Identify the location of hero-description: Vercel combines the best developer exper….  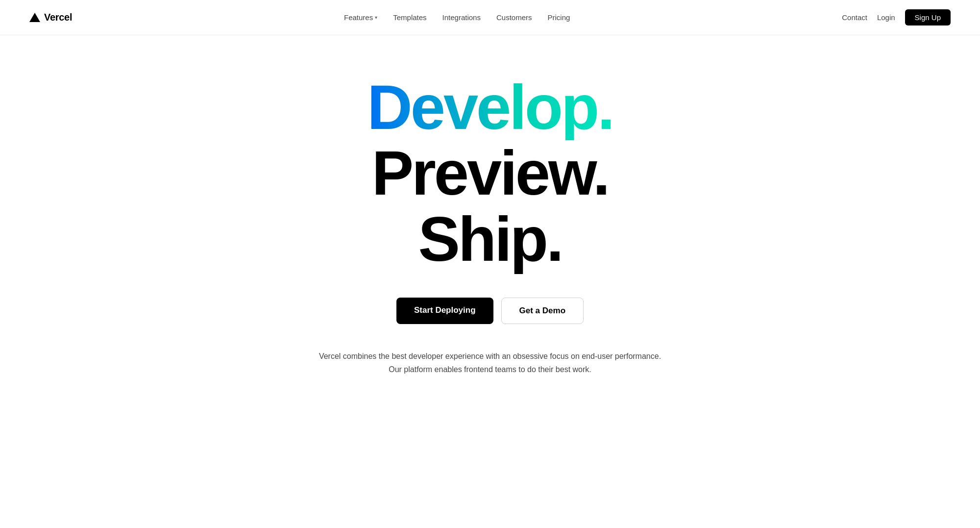
(490, 363).